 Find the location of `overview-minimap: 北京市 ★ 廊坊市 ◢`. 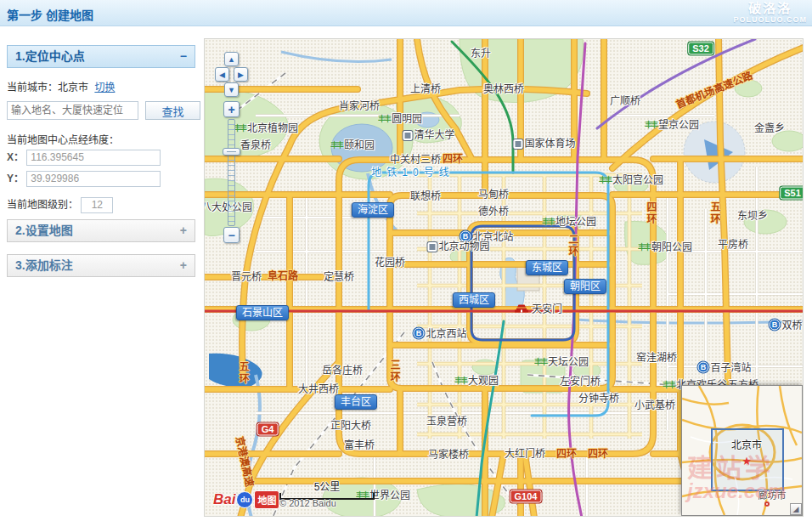

overview-minimap: 北京市 ★ 廊坊市 ◢ is located at coordinates (742, 450).